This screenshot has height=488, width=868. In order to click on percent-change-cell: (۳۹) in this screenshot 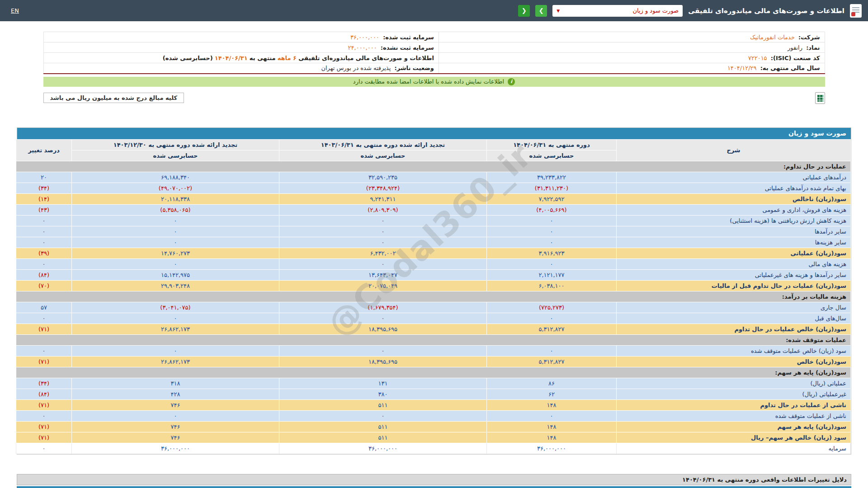, I will do `click(44, 253)`.